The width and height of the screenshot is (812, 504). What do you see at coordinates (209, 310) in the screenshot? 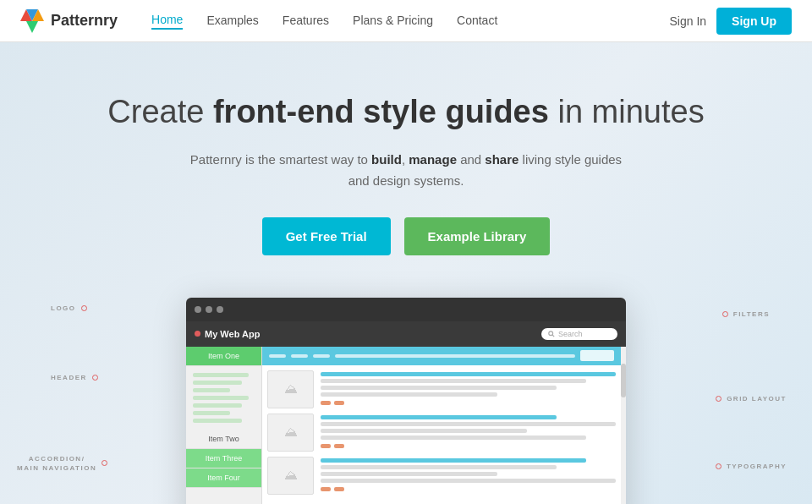
I see `browser-dots` at bounding box center [209, 310].